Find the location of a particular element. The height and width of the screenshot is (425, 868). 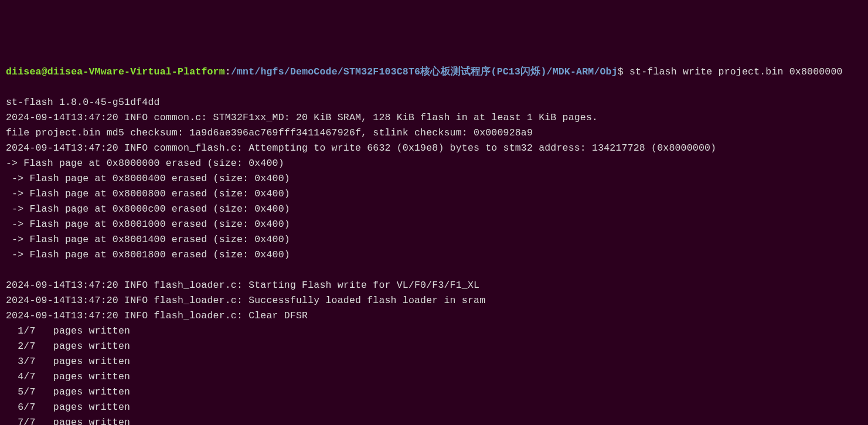

terminal-output-line: -> Flash page at 0x8000800 erased (size:… is located at coordinates (434, 194).